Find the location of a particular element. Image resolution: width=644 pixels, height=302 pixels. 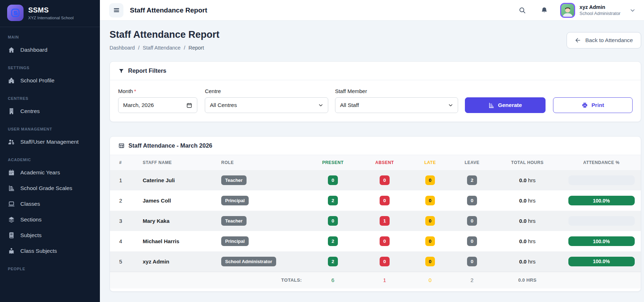

sidebar-item-label: Dashboard is located at coordinates (34, 50).